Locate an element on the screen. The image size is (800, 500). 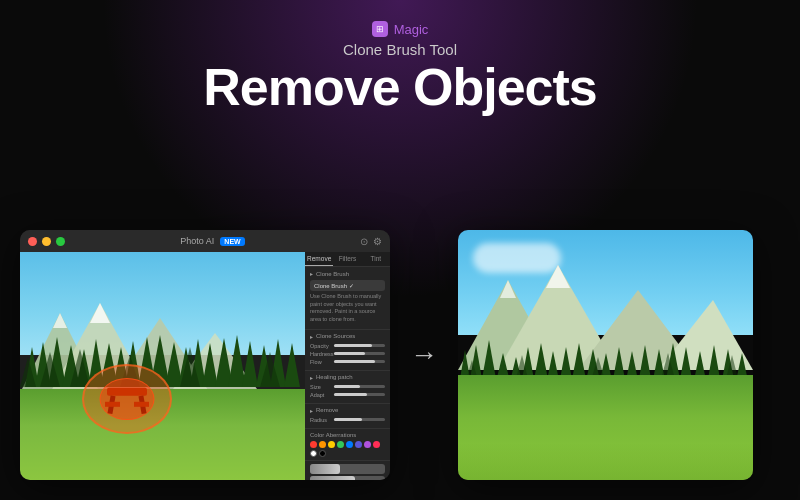
subtitle: Clone Brush Tool is located at coordinates (400, 50).